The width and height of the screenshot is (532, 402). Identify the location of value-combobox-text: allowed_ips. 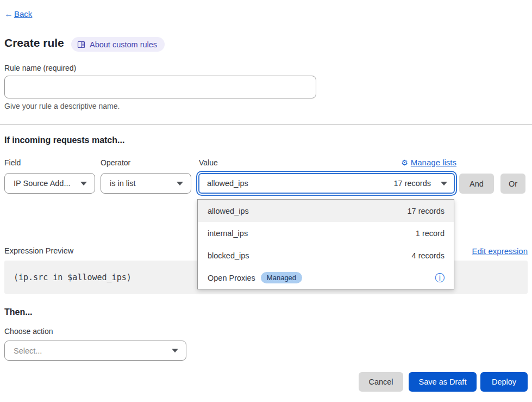
(228, 183).